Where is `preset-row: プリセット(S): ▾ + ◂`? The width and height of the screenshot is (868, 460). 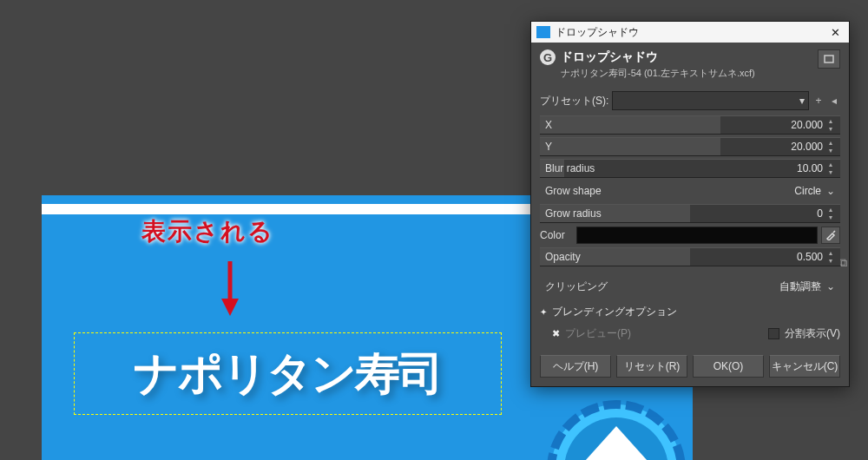 preset-row: プリセット(S): ▾ + ◂ is located at coordinates (690, 101).